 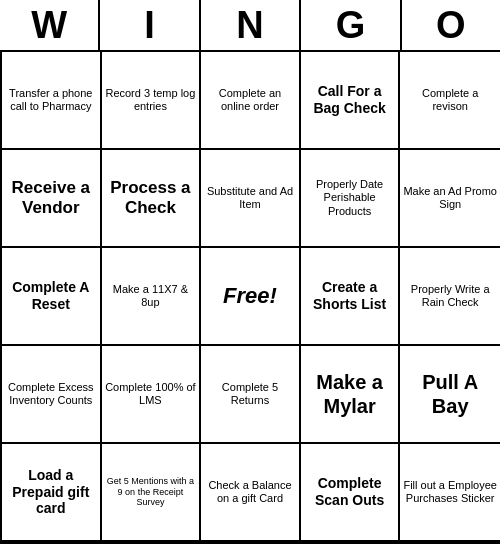 I want to click on bingo-cell: Complete 5 Returns, so click(x=251, y=395).